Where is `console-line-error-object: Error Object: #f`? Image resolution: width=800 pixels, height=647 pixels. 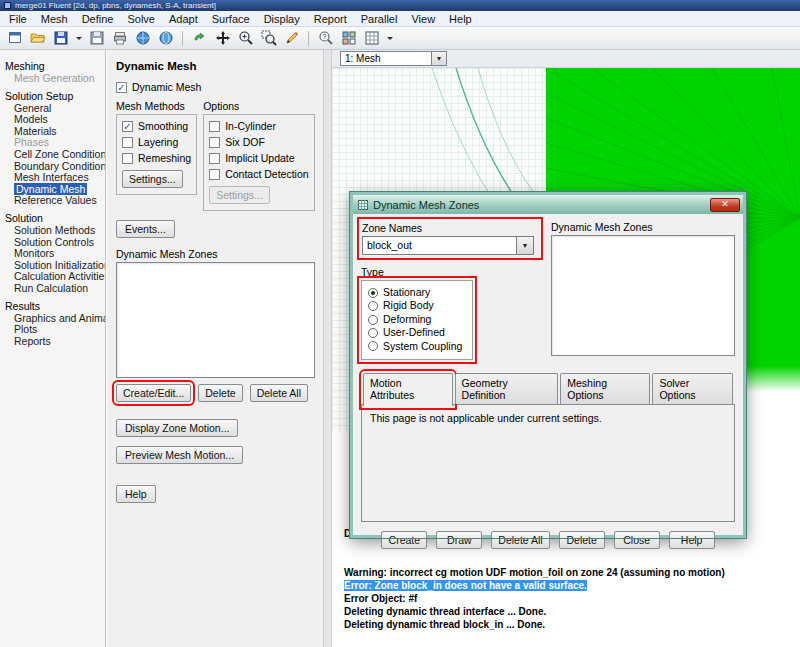 console-line-error-object: Error Object: #f is located at coordinates (572, 598).